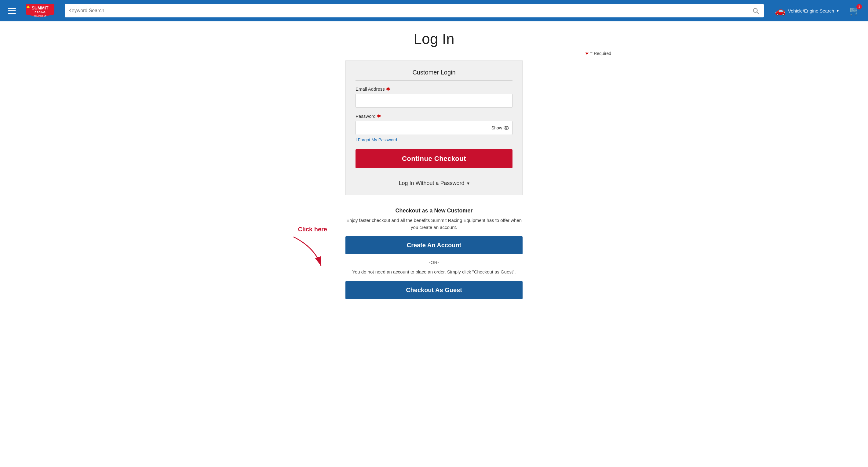 The image size is (868, 467). Describe the element at coordinates (309, 247) in the screenshot. I see `click-here-annotation: Click here` at that location.